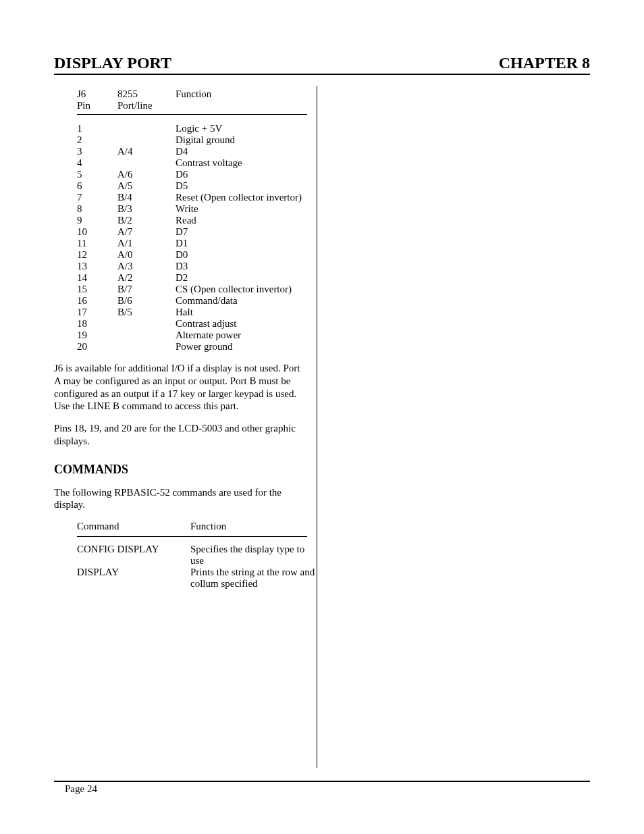 This screenshot has width=644, height=834. What do you see at coordinates (76, 789) in the screenshot?
I see `page-number: Page 24` at bounding box center [76, 789].